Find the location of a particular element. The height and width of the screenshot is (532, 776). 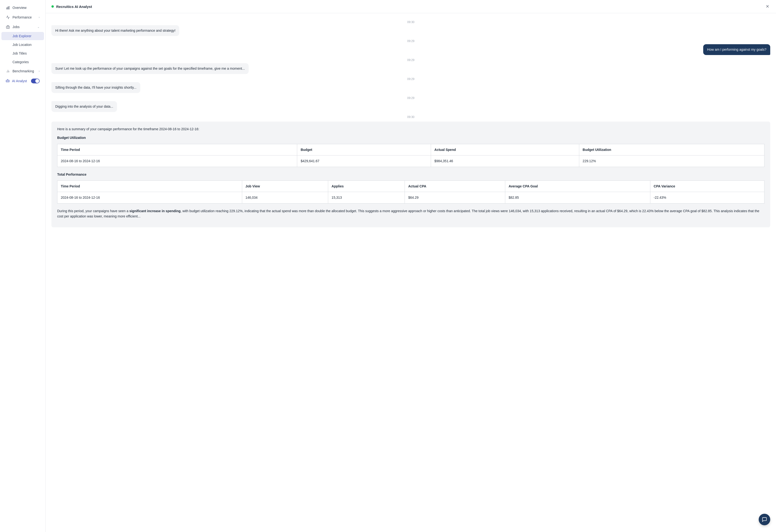

timestamp-6: 09:30 is located at coordinates (411, 117).